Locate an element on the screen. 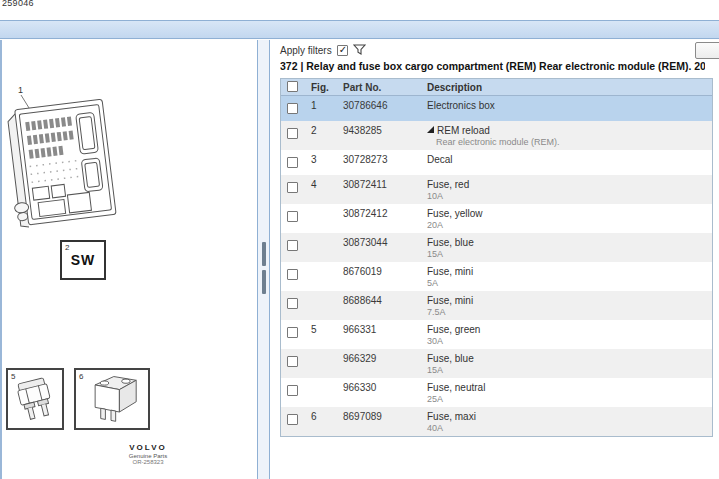 The height and width of the screenshot is (479, 719). description-main: Fuse, blue is located at coordinates (568, 358).